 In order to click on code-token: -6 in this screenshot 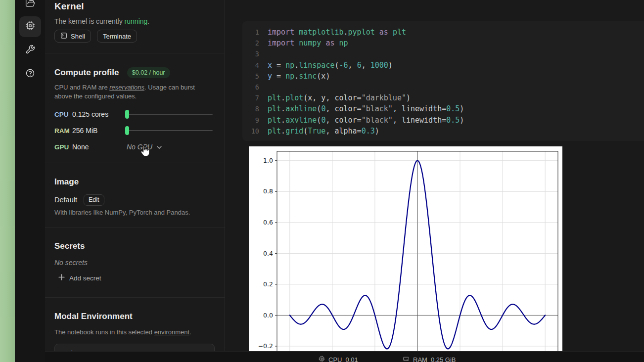, I will do `click(344, 65)`.